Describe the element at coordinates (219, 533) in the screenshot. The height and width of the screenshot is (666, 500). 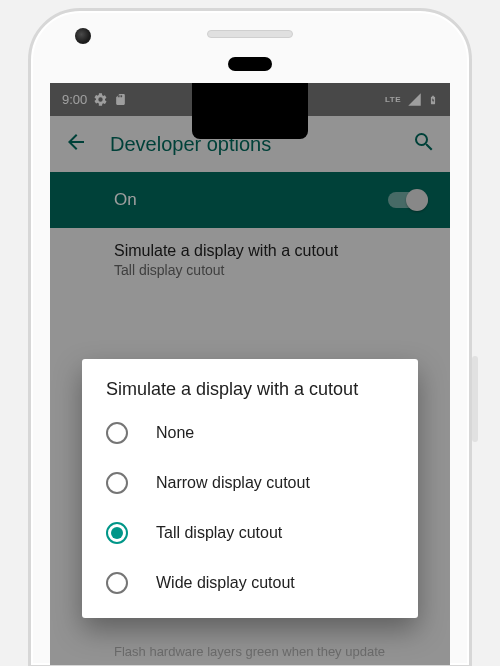
I see `option-label: Tall display cutout` at that location.